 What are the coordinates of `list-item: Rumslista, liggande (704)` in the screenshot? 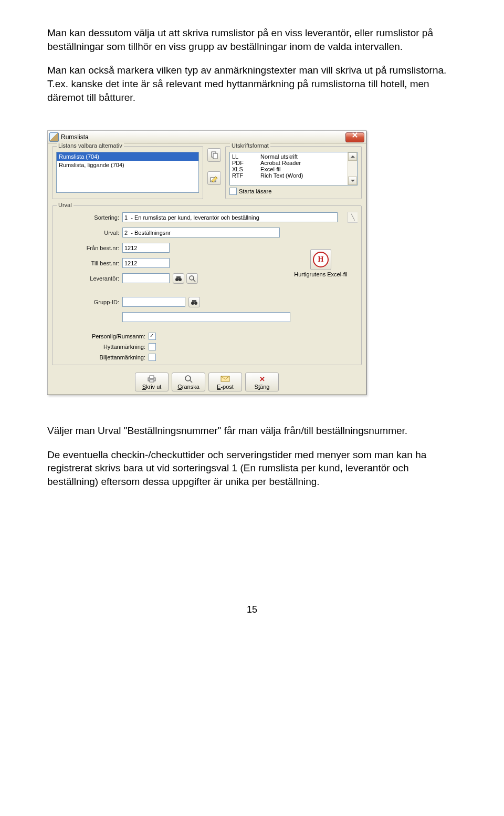 It's located at (128, 165).